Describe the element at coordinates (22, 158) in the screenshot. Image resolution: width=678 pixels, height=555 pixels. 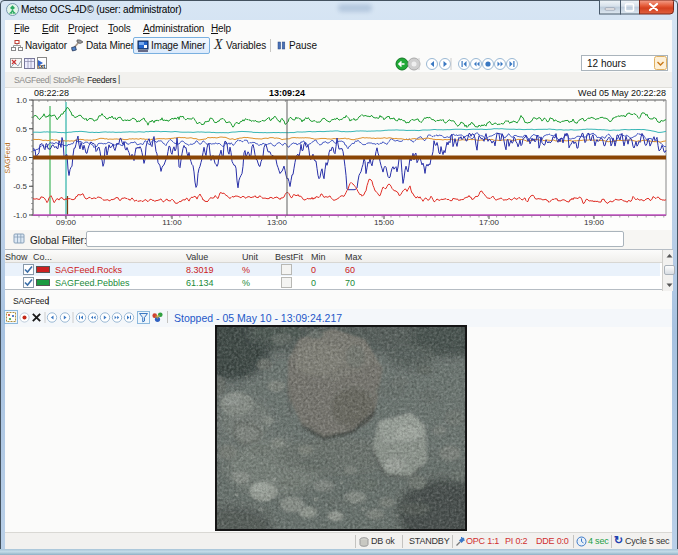
I see `svg-text: 0.0` at that location.